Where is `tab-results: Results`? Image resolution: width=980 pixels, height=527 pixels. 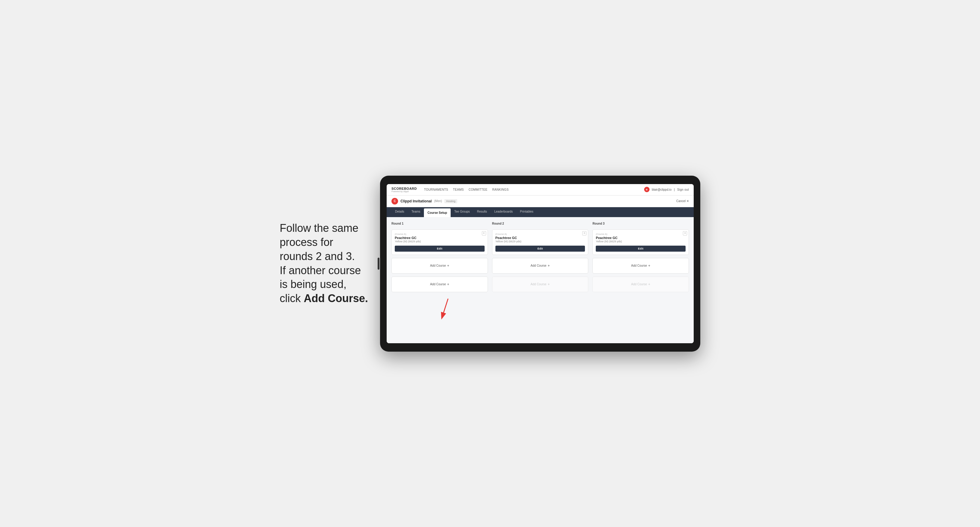 tab-results: Results is located at coordinates (482, 212).